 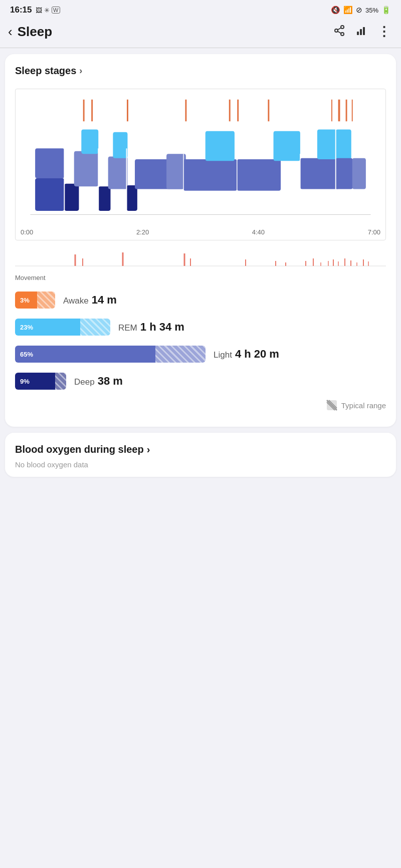 I want to click on chart-button, so click(x=361, y=32).